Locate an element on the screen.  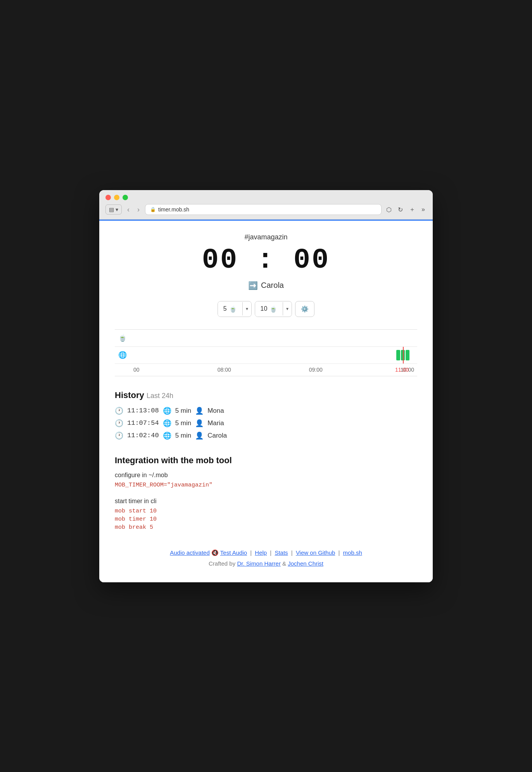
clock-icon-0: 🕐 is located at coordinates (119, 411).